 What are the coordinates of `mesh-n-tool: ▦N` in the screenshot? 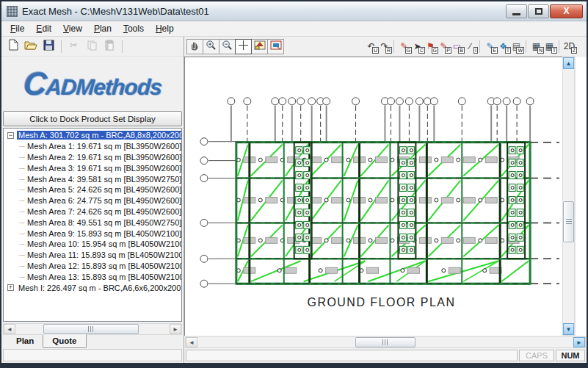 It's located at (536, 47).